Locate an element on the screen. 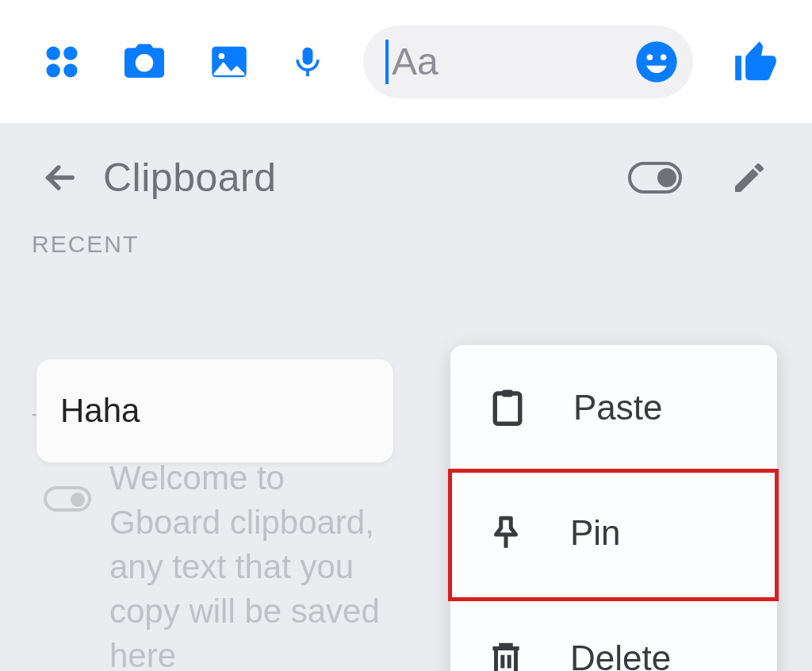 Image resolution: width=812 pixels, height=671 pixels. menu-delete: Delete is located at coordinates (614, 633).